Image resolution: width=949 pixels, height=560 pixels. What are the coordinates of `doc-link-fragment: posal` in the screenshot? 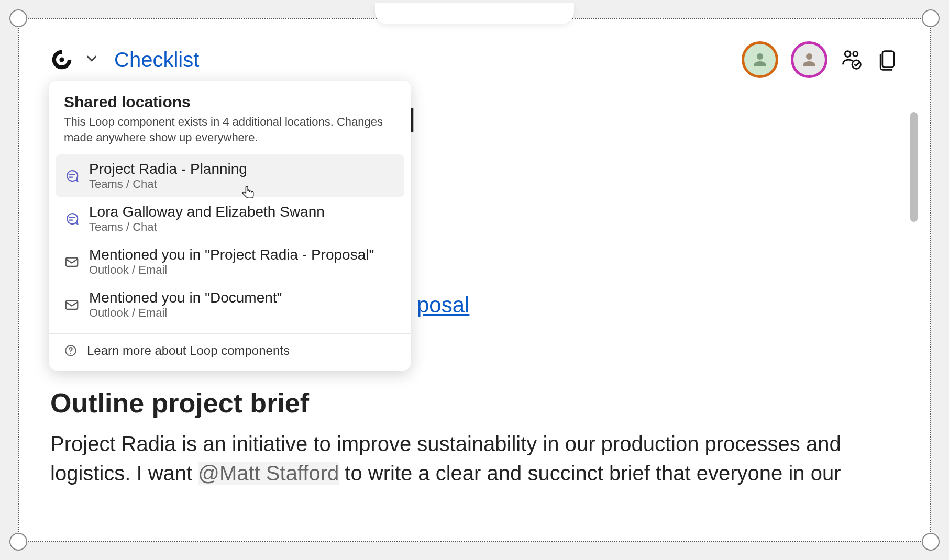 It's located at (443, 305).